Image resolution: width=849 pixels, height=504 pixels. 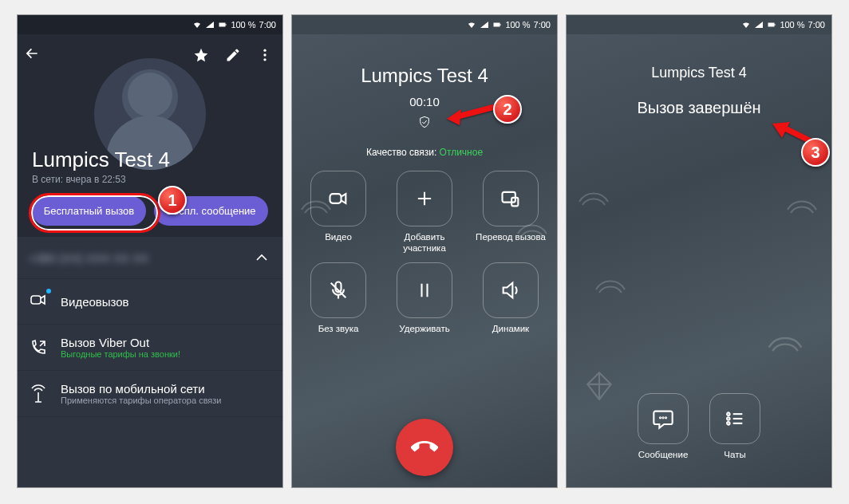 What do you see at coordinates (38, 394) in the screenshot?
I see `cell-tower-icon` at bounding box center [38, 394].